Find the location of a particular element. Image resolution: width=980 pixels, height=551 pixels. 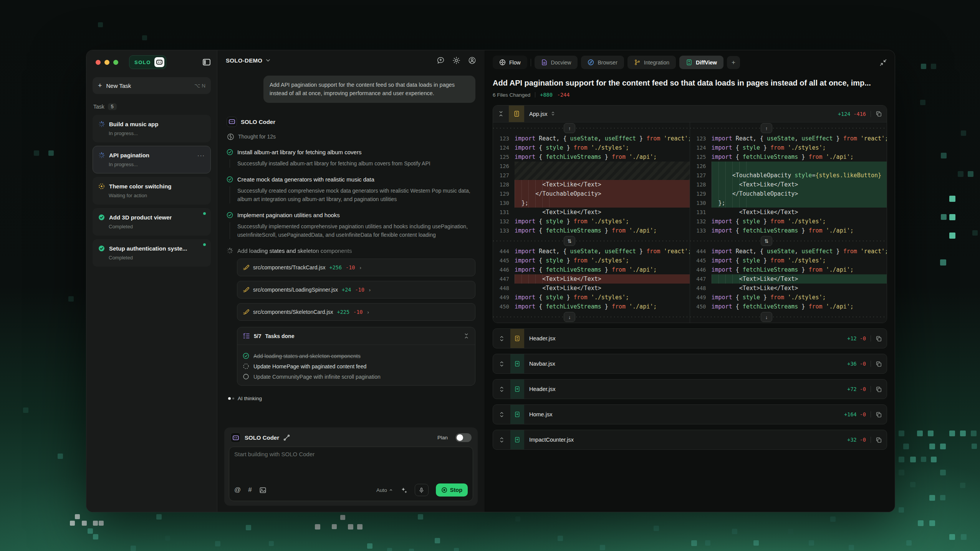

file-chip: src/components/LoadingSpinner.jsx+24-10› is located at coordinates (356, 290).